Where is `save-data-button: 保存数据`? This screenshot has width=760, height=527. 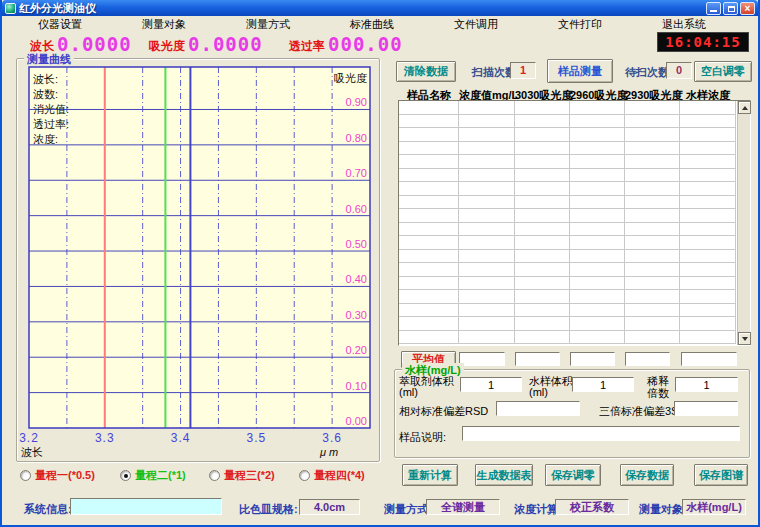
save-data-button: 保存数据 is located at coordinates (647, 475).